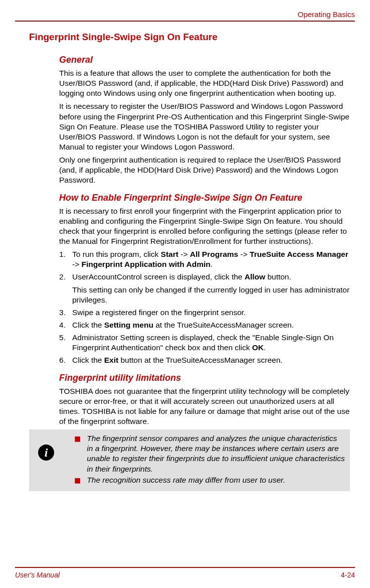  What do you see at coordinates (205, 259) in the screenshot?
I see `step-1: To run this program, click Start -> All …` at bounding box center [205, 259].